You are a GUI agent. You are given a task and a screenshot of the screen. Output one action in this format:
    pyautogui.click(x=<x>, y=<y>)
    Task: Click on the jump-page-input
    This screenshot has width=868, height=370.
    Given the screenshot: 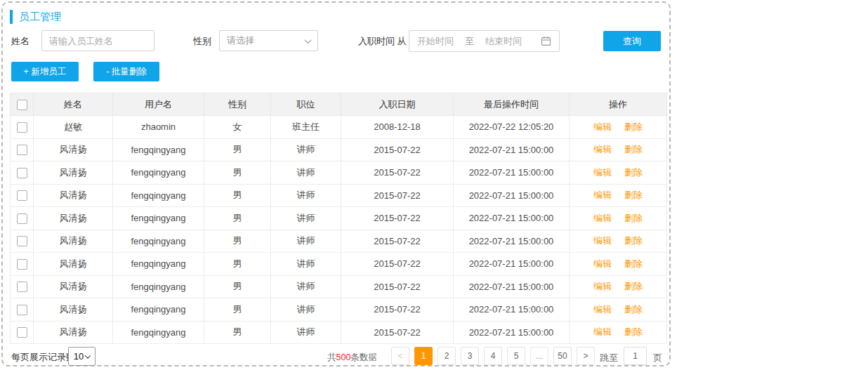 What is the action you would take?
    pyautogui.click(x=635, y=356)
    